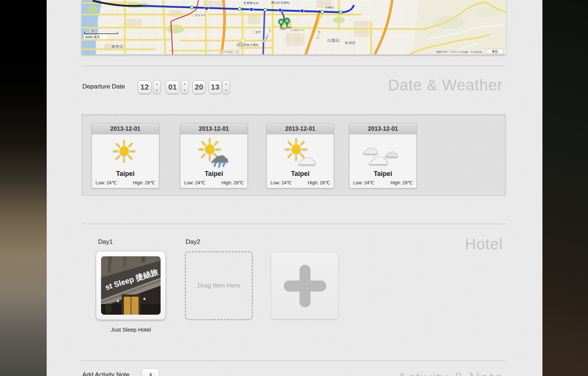 The image size is (588, 376). What do you see at coordinates (282, 22) in the screenshot?
I see `svg-text: B` at bounding box center [282, 22].